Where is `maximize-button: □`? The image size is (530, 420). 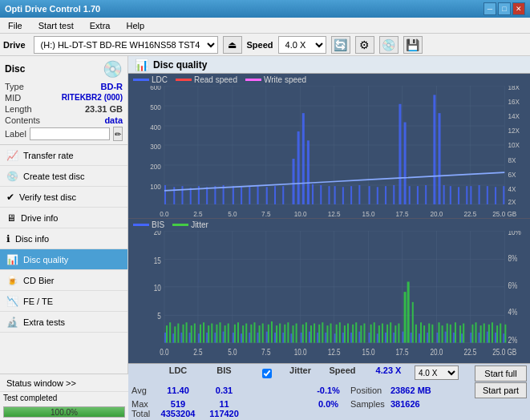
maximize-button: □ is located at coordinates (504, 9).